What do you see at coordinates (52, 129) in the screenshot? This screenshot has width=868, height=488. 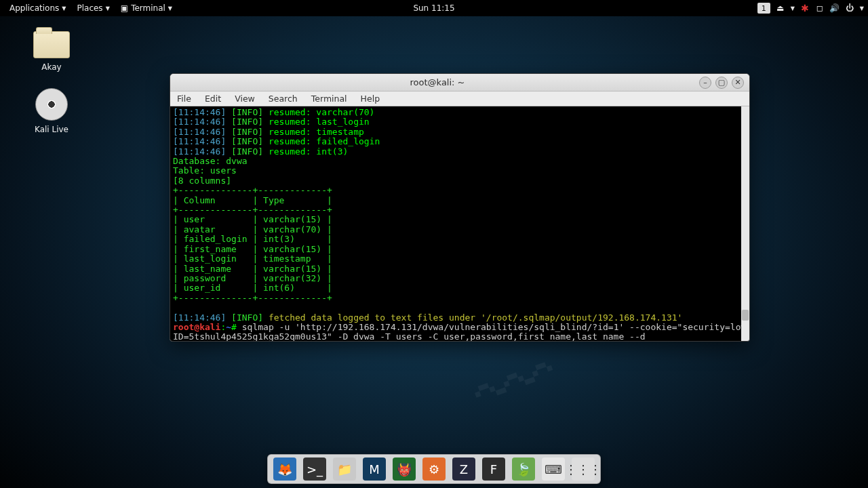 I see `desktop-icon-label: Kali Live` at bounding box center [52, 129].